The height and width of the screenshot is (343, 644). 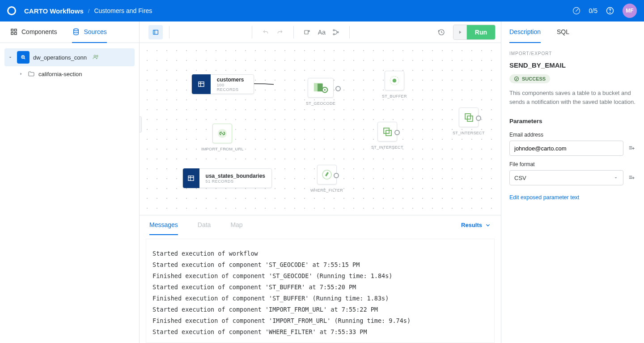 What do you see at coordinates (336, 32) in the screenshot?
I see `graph-button` at bounding box center [336, 32].